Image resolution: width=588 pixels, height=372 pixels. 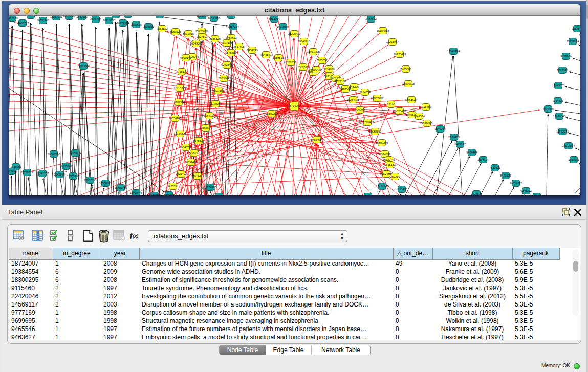 I want to click on svg-text: 1640954, so click(x=440, y=129).